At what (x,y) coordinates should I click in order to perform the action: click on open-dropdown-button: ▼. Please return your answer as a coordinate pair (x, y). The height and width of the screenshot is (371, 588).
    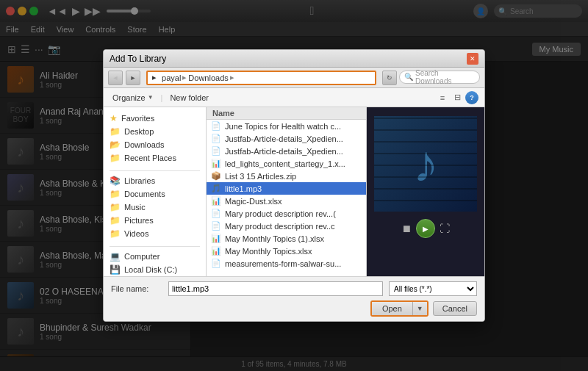
    Looking at the image, I should click on (420, 309).